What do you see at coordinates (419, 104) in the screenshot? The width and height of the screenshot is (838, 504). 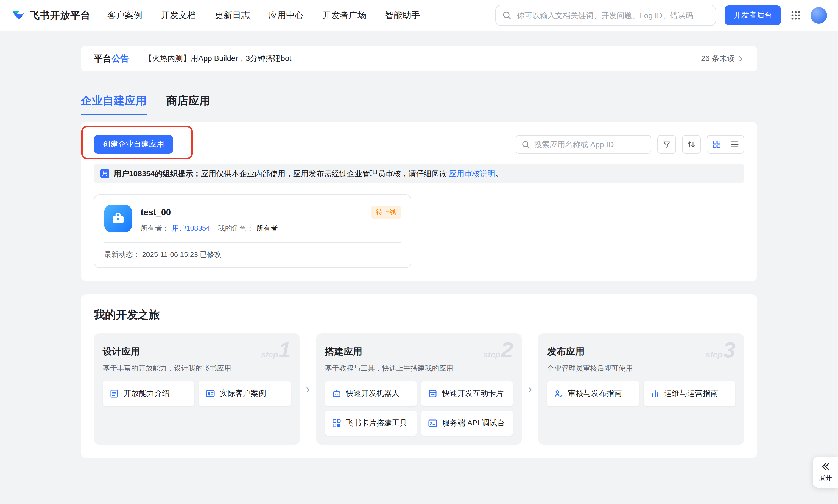 I see `app-type-tabs: 企业自建应用 商店应用` at bounding box center [419, 104].